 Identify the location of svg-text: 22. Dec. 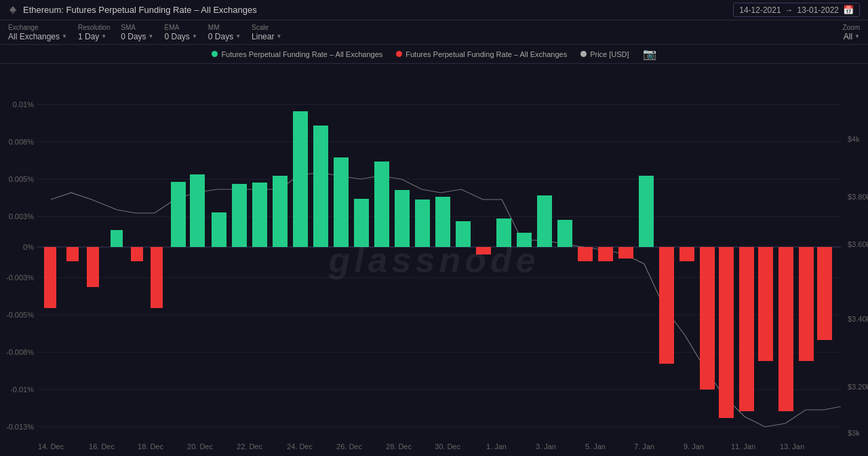
(250, 446).